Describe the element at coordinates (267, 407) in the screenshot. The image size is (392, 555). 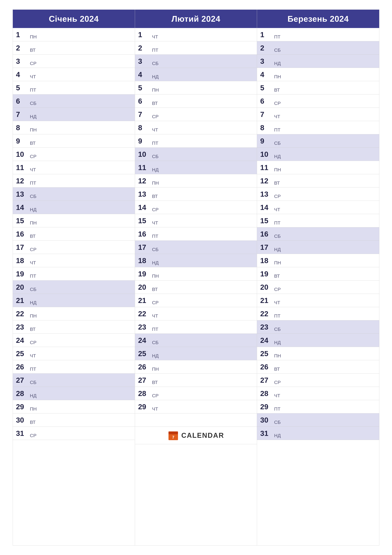
I see `day-number: 29` at that location.